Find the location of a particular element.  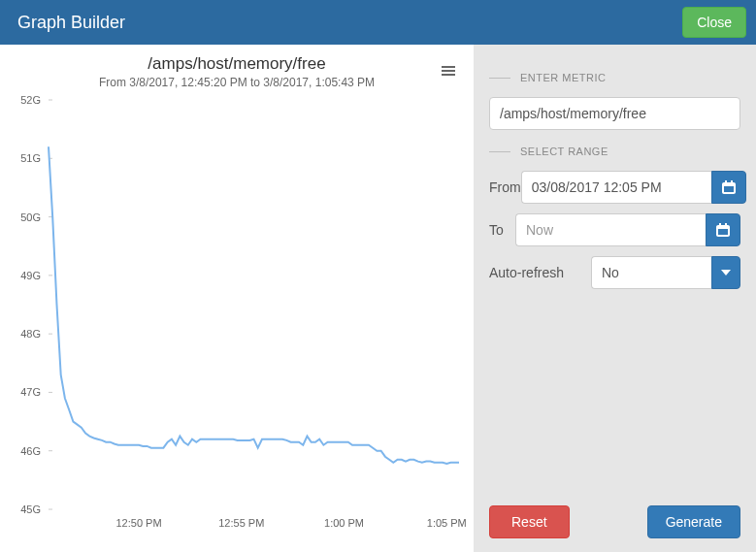

from-calendar-button is located at coordinates (729, 187).